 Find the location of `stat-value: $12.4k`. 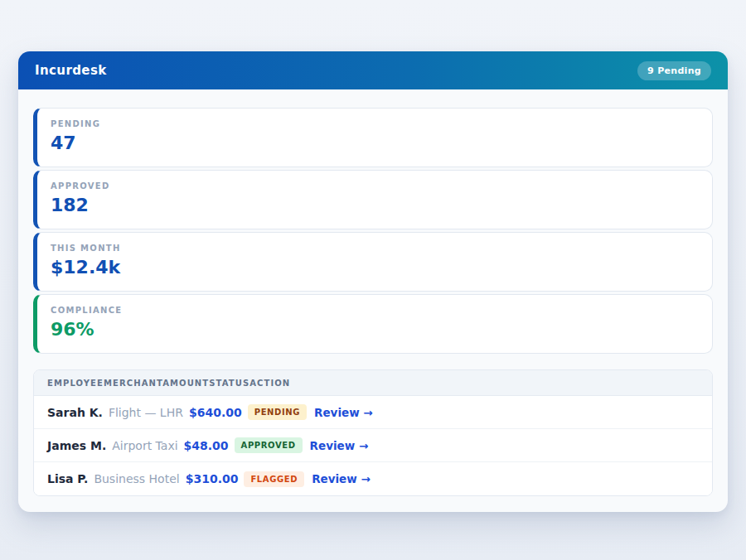

stat-value: $12.4k is located at coordinates (375, 268).